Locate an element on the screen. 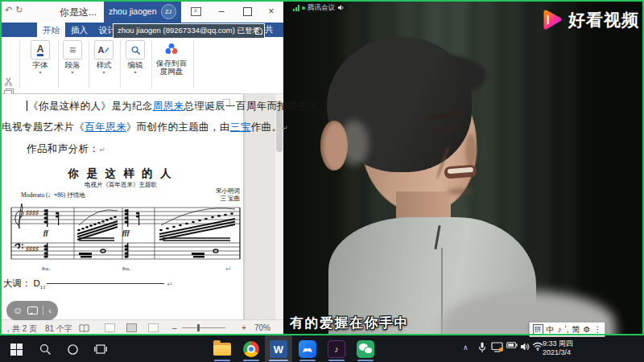 The width and height of the screenshot is (644, 362). taskbar-search-button is located at coordinates (45, 349).